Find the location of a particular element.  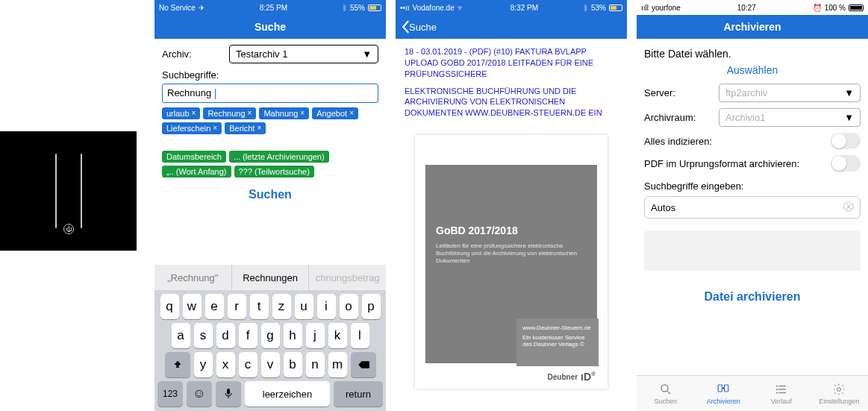

clear-icon: ⓧ is located at coordinates (849, 207).